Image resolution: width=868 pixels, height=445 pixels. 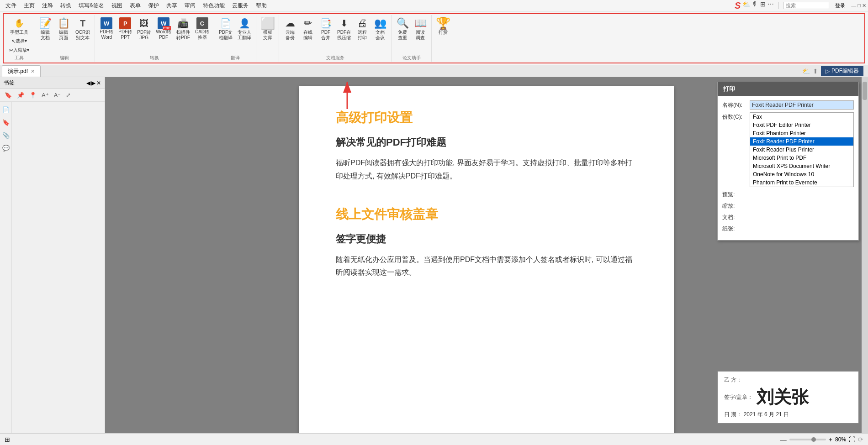 What do you see at coordinates (125, 23) in the screenshot?
I see `pdf-ppt-icon: P` at bounding box center [125, 23].